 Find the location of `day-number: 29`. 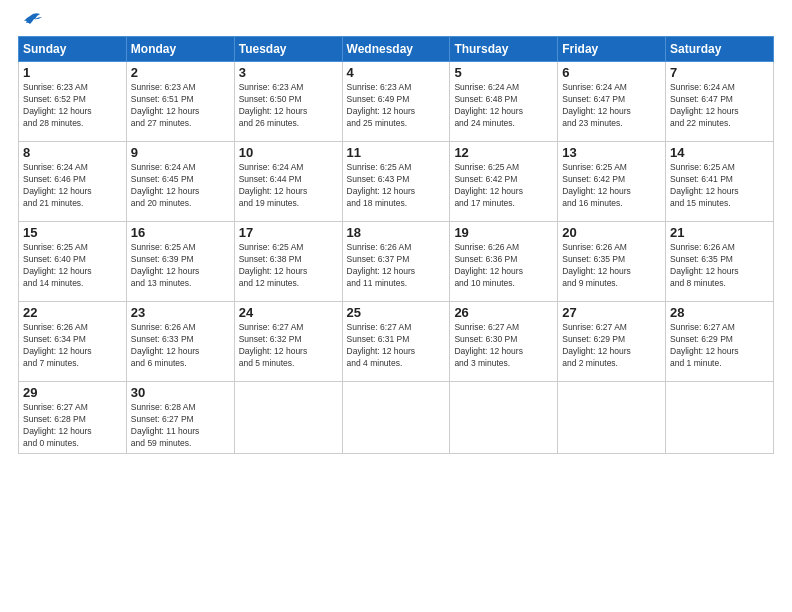

day-number: 29 is located at coordinates (72, 392).